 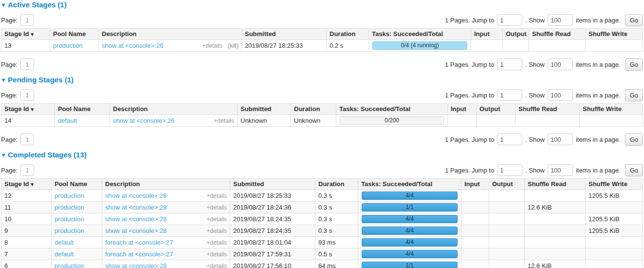 What do you see at coordinates (322, 155) in the screenshot?
I see `section-header-completed-stages: ▾ Completed Stages (13)` at bounding box center [322, 155].